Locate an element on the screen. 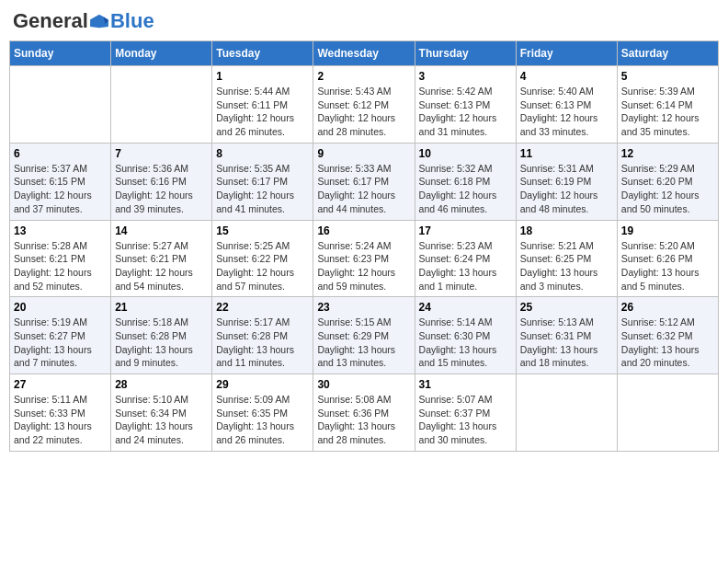  calendar-day-cell: 21Sunrise: 5:18 AM Sunset: 6:28 PM Dayli… is located at coordinates (162, 336).